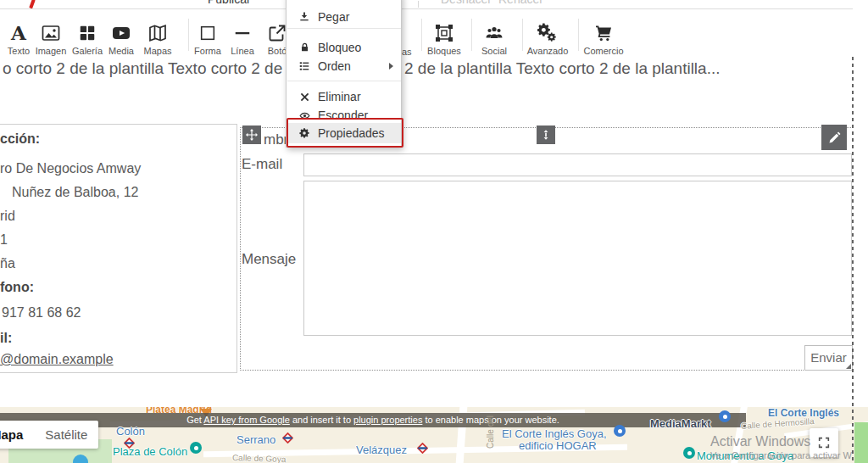 Image resolution: width=868 pixels, height=463 pixels. I want to click on menu-item-eliminar: Eliminar, so click(344, 97).